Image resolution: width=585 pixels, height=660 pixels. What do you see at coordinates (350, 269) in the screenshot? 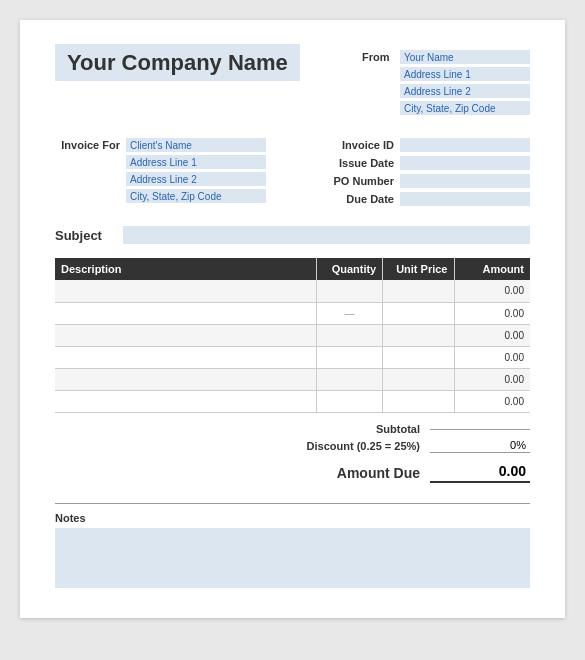
I see `qty-header: Quantity` at bounding box center [350, 269].